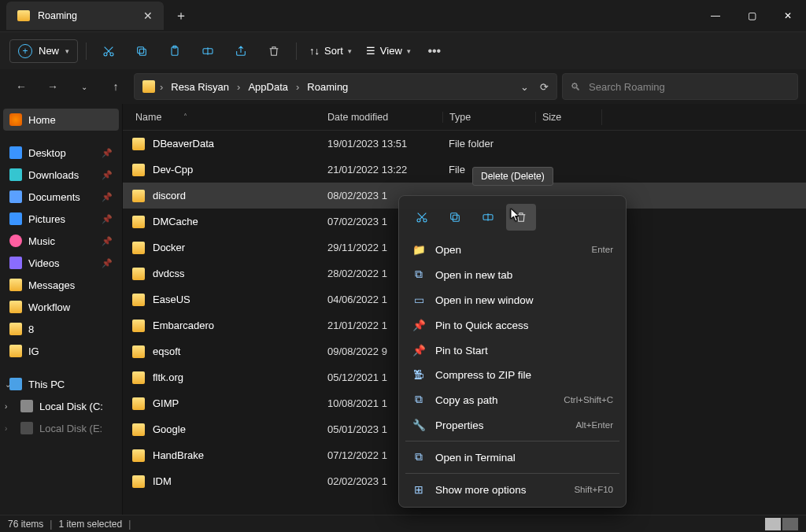 Image resolution: width=806 pixels, height=532 pixels. Describe the element at coordinates (419, 300) in the screenshot. I see `window-icon: ▭` at that location.